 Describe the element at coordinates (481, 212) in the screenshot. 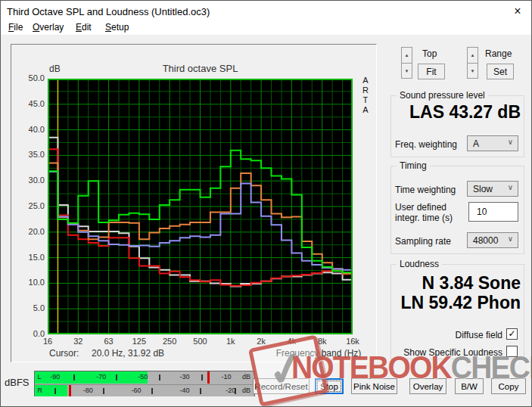

I see `integr-time-value: 10` at that location.